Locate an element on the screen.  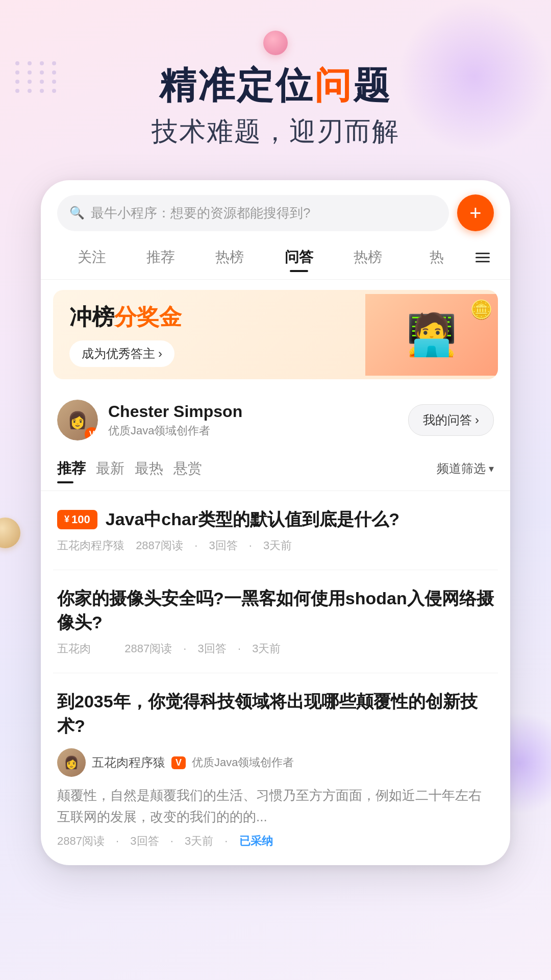
hero-title-accent: 问 is located at coordinates (334, 85).